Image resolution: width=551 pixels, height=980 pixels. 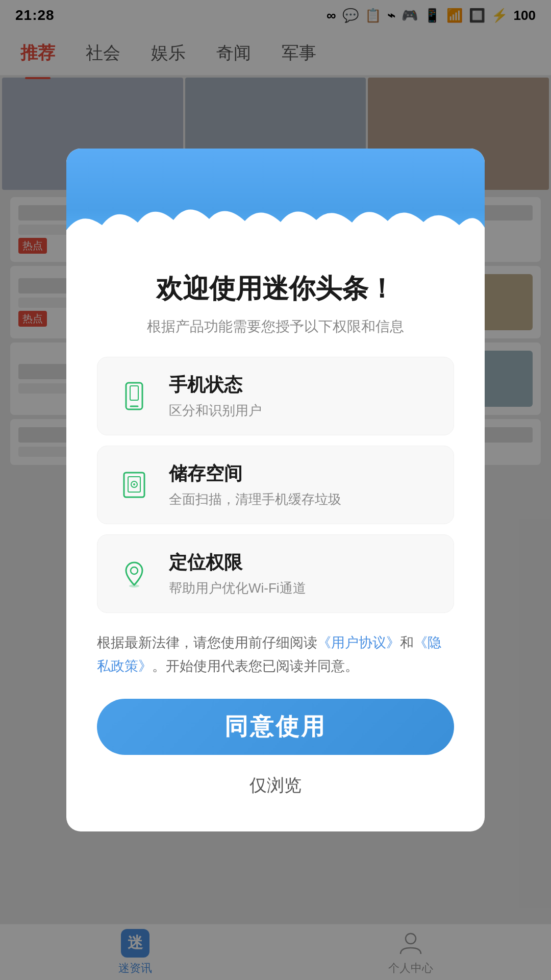 What do you see at coordinates (302, 588) in the screenshot?
I see `permission-location-desc: 帮助用户优化Wi-Fi通道` at bounding box center [302, 588].